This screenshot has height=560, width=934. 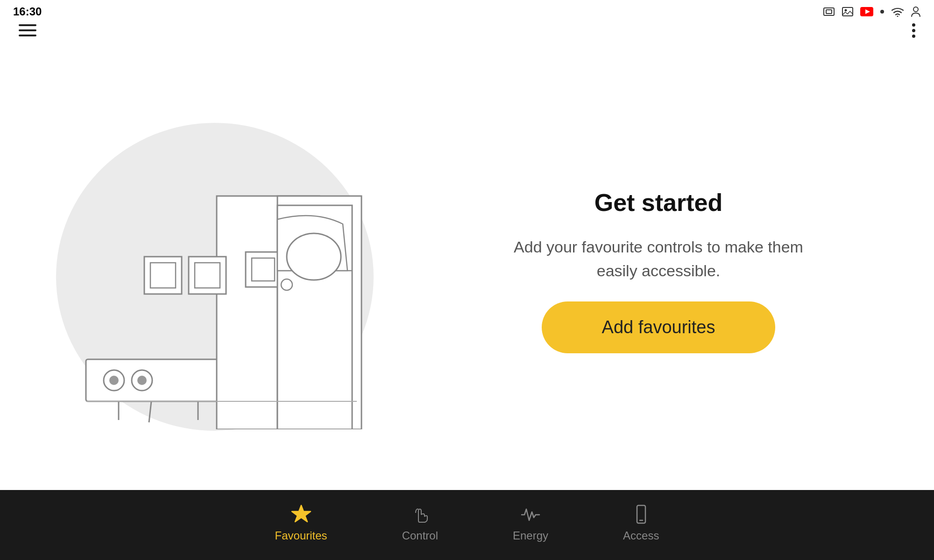 What do you see at coordinates (531, 536) in the screenshot?
I see `energy-label: Energy` at bounding box center [531, 536].